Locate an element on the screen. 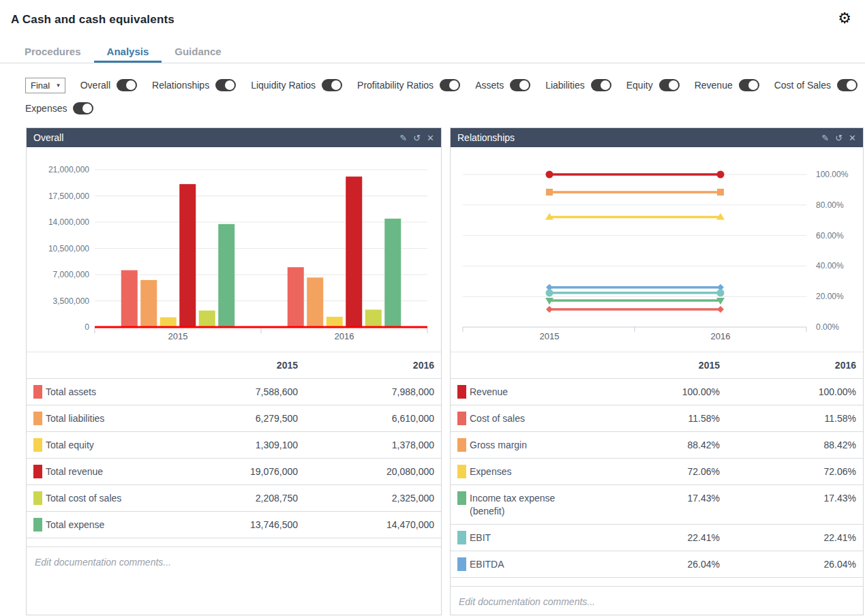  bar-total-equity-2016 is located at coordinates (335, 322).